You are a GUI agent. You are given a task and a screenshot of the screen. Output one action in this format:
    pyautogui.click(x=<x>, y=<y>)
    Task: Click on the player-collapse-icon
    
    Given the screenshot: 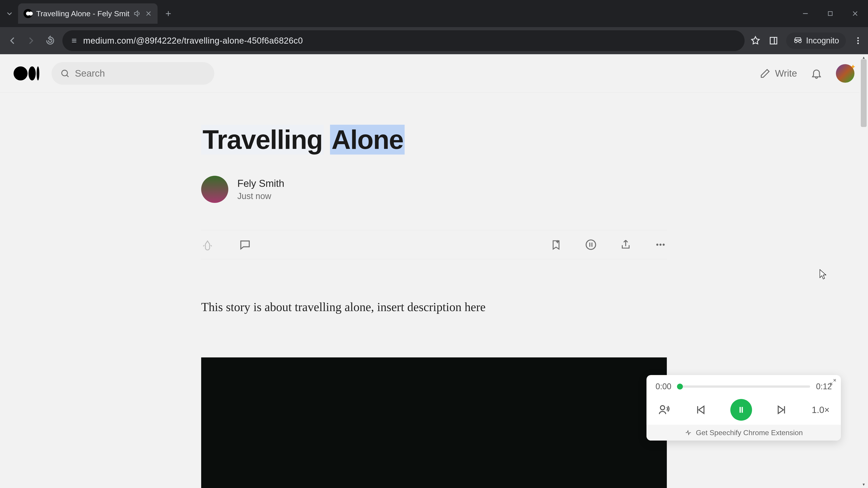 What is the action you would take?
    pyautogui.click(x=833, y=382)
    